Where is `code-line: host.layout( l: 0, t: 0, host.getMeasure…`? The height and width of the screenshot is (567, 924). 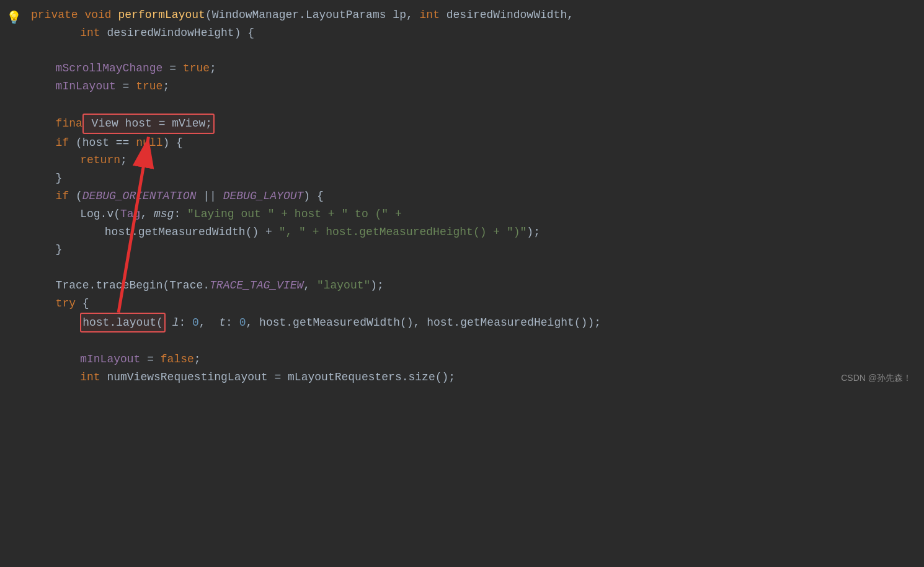 code-line: host.layout( l: 0, t: 0, host.getMeasure… is located at coordinates (471, 323).